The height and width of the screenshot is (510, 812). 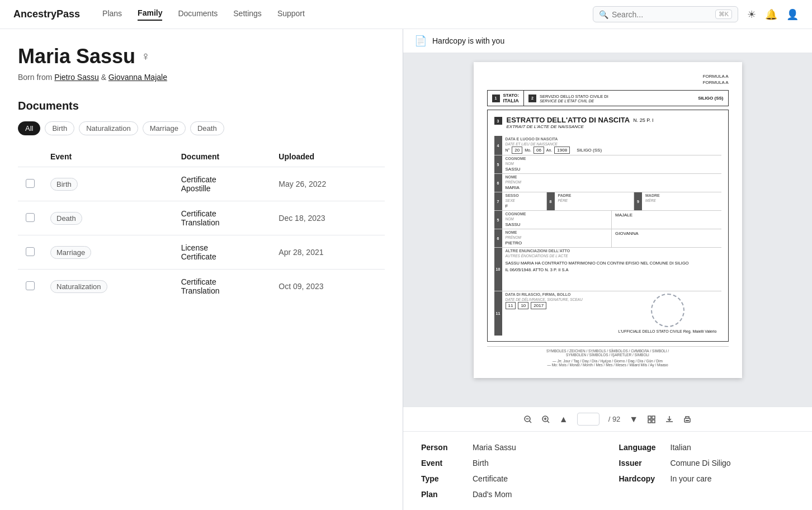 I want to click on num-label: N°, so click(x=508, y=150).